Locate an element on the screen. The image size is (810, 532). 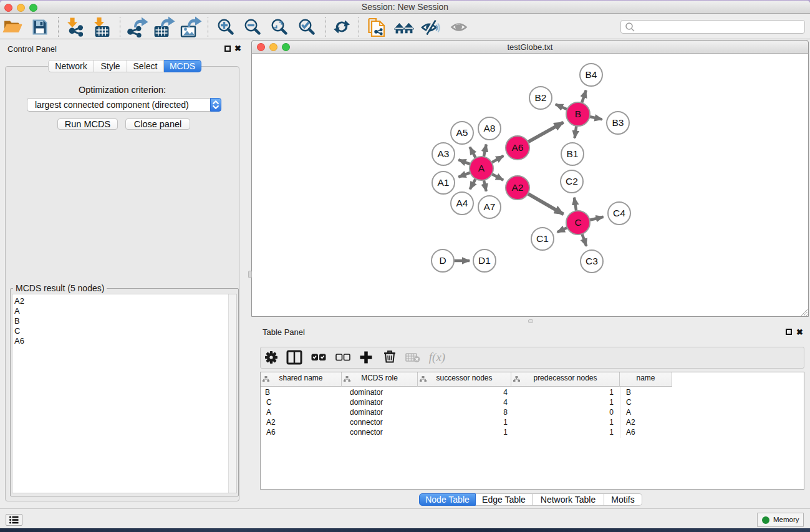
svg-text: C2 is located at coordinates (572, 181).